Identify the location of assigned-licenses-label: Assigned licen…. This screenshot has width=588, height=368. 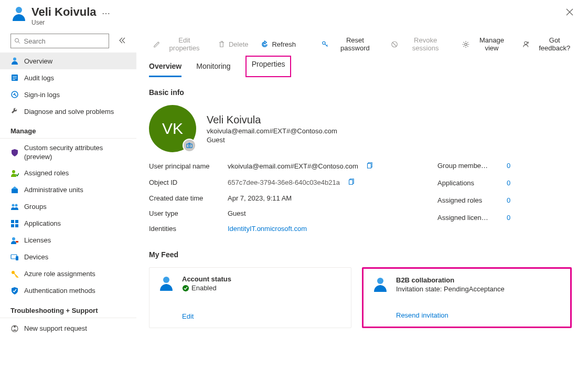
(469, 217).